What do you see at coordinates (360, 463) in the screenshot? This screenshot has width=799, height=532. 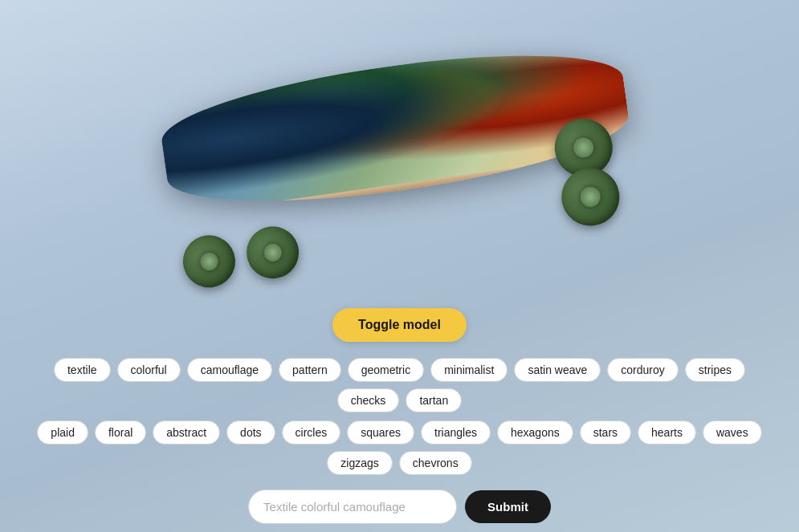 I see `tag-zigzags: zigzags` at bounding box center [360, 463].